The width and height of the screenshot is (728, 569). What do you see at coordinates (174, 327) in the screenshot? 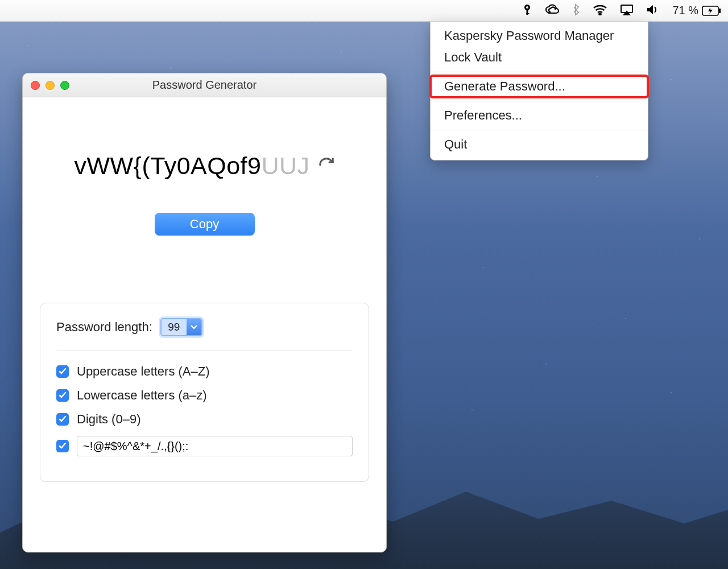
I see `length-value: 99` at bounding box center [174, 327].